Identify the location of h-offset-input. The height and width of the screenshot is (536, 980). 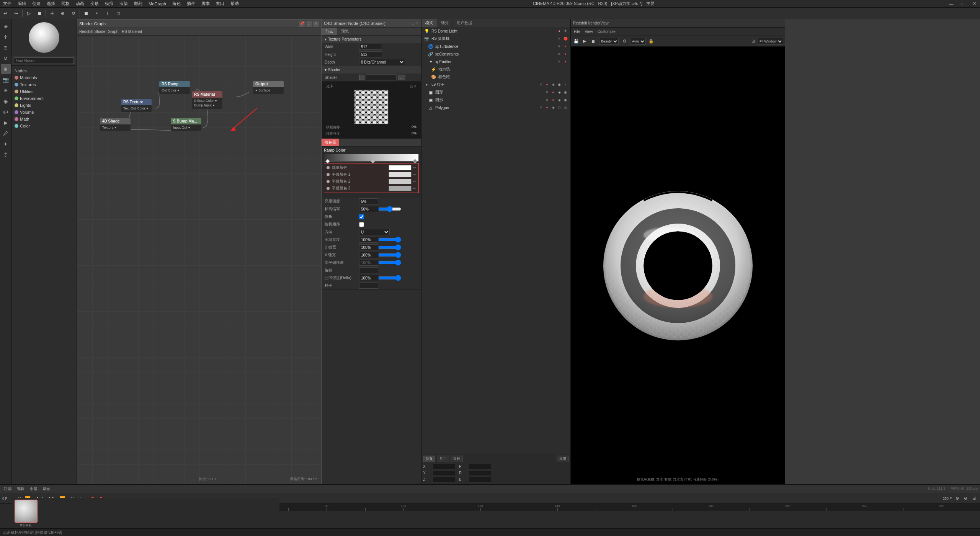
(369, 263).